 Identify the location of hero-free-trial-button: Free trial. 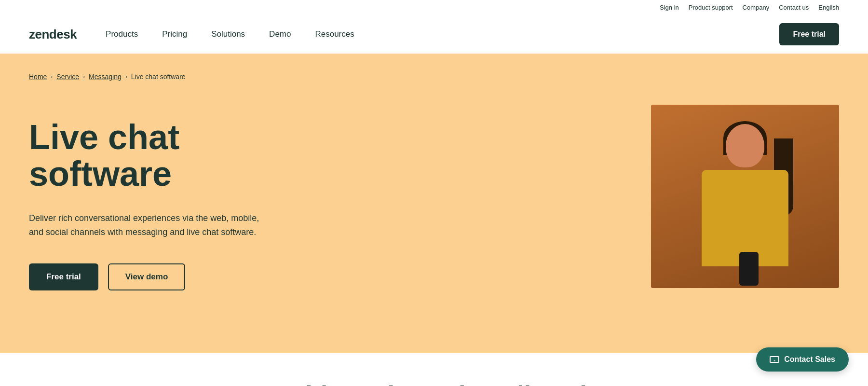
(64, 277).